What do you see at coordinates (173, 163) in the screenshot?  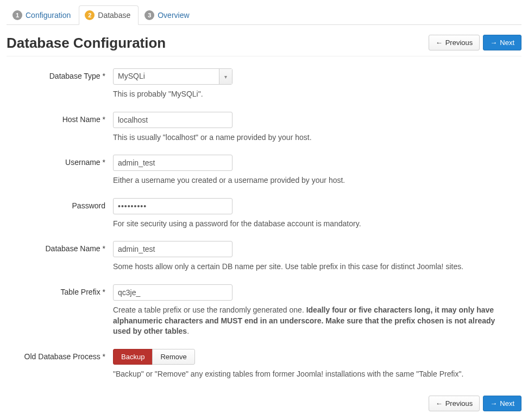 I see `username-input` at bounding box center [173, 163].